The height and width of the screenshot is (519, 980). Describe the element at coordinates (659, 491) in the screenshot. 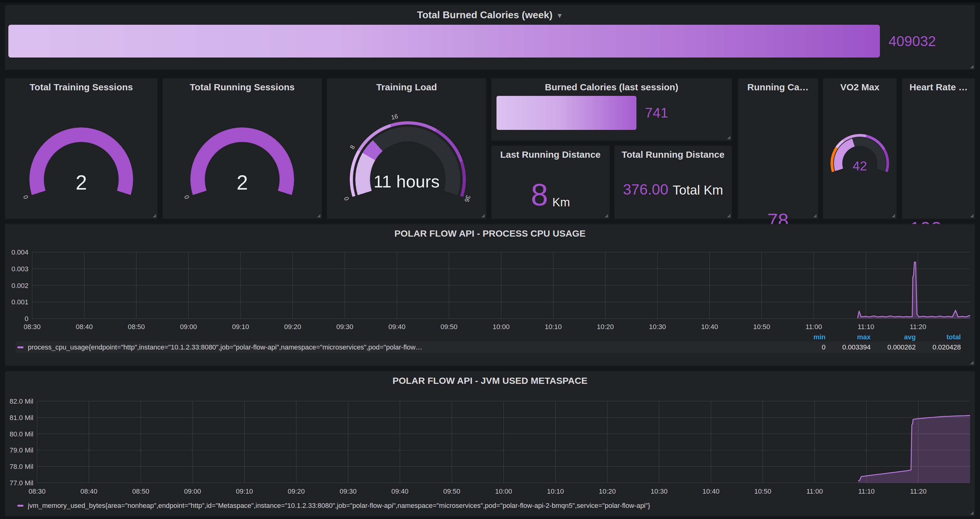

I see `svg-text: 10:30` at that location.